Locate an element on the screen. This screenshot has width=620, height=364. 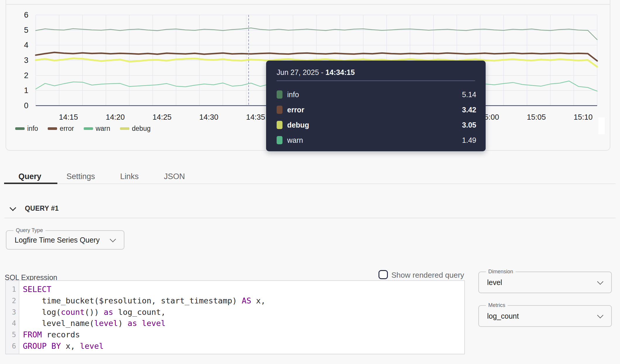
y-axis-tick-label: 6 is located at coordinates (26, 15).